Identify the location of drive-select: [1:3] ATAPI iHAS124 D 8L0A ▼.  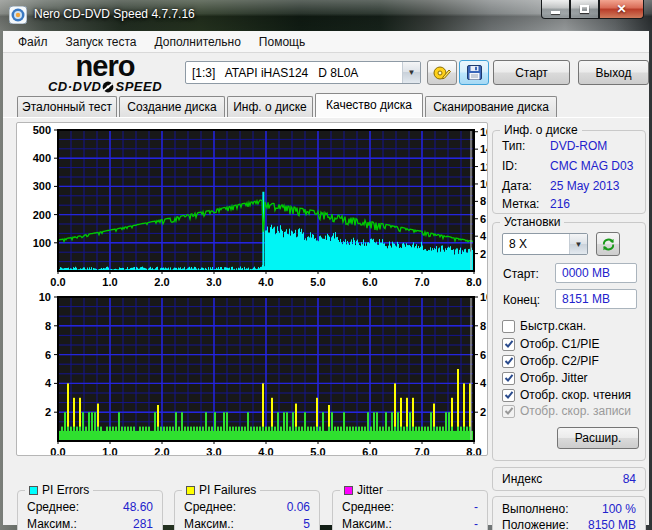
(303, 72).